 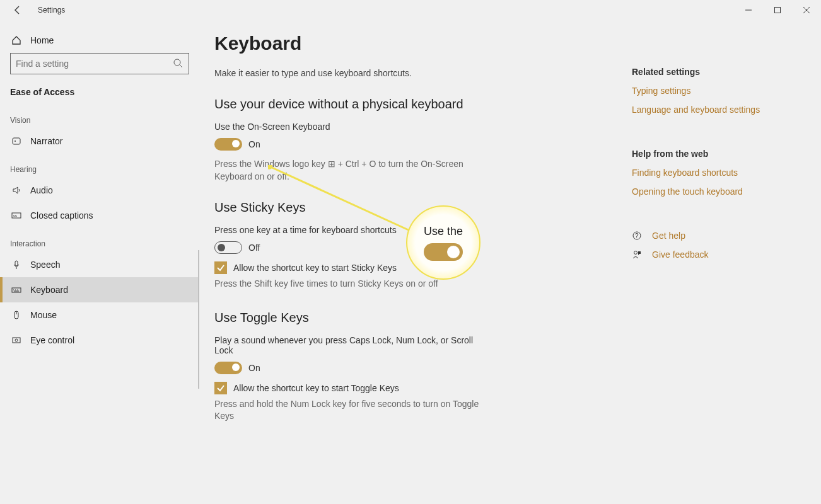 I want to click on page-title: Keyboard, so click(x=422, y=43).